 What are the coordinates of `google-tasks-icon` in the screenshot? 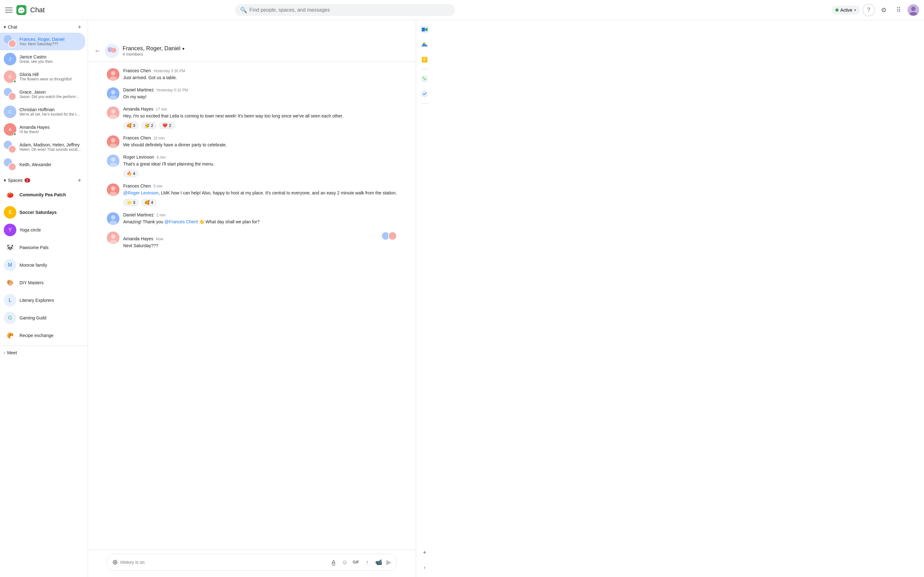 It's located at (425, 94).